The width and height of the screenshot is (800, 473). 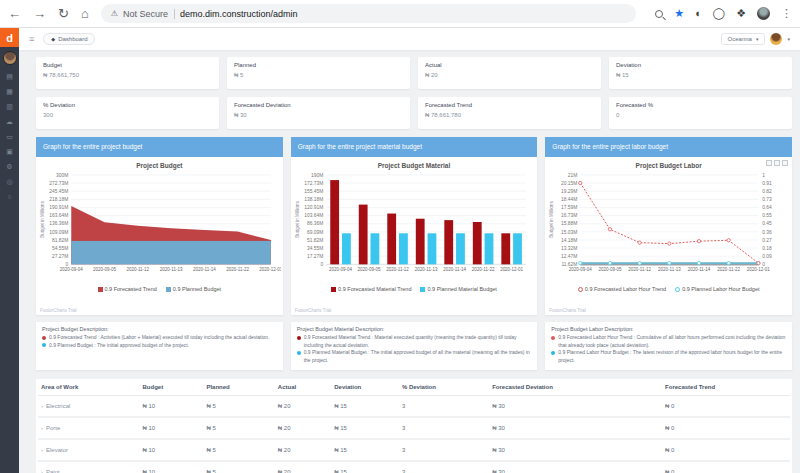 What do you see at coordinates (89, 428) in the screenshot?
I see `area-of-work-cell: ›Porte` at bounding box center [89, 428].